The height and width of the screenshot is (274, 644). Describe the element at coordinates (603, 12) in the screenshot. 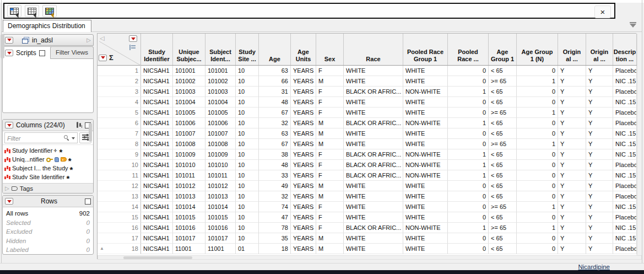

I see `close-button: ×` at that location.